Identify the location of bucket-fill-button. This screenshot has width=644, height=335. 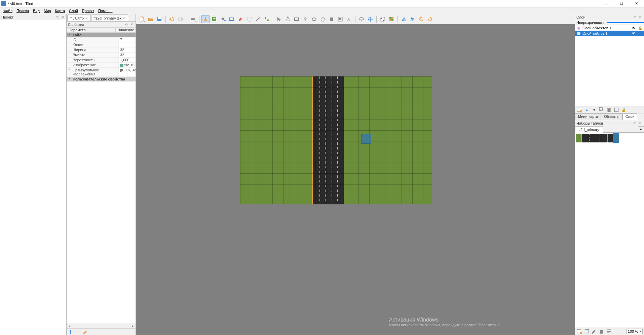
(223, 19).